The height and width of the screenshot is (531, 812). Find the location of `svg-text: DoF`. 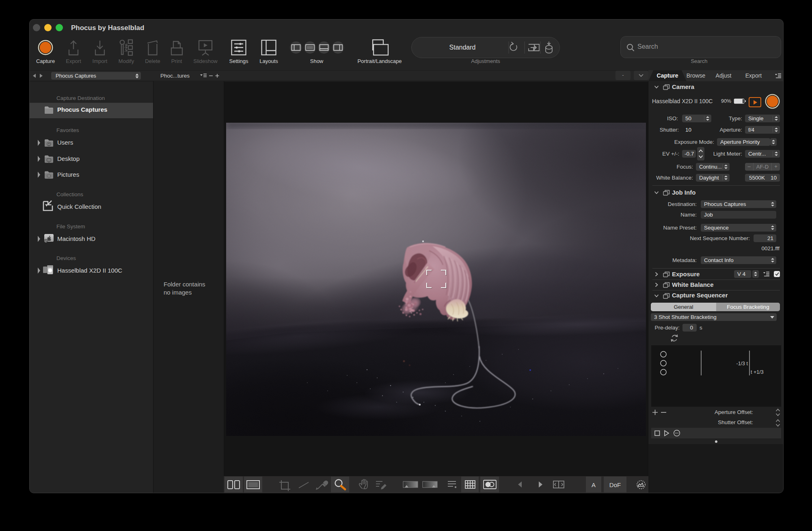

svg-text: DoF is located at coordinates (615, 485).